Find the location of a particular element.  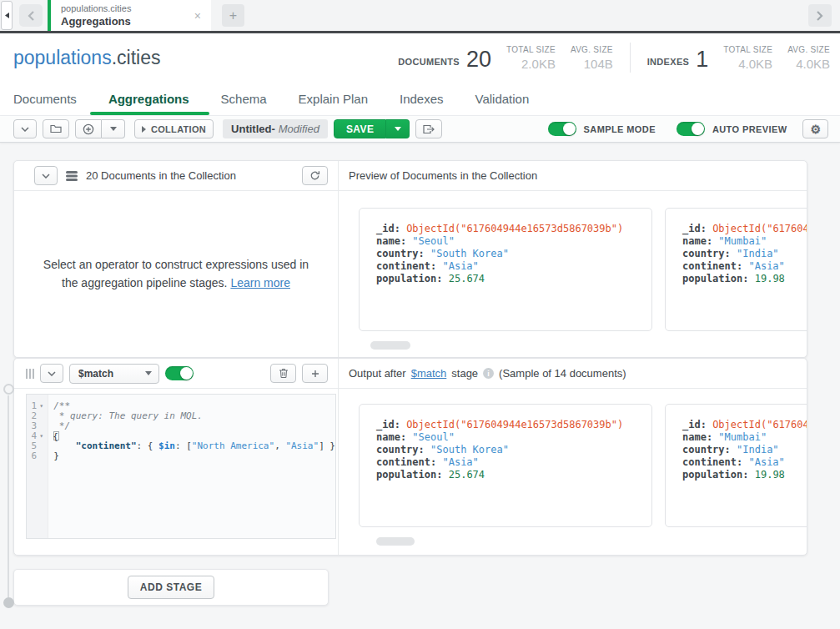

document-field-name: name: "Seoul" is located at coordinates (514, 242).